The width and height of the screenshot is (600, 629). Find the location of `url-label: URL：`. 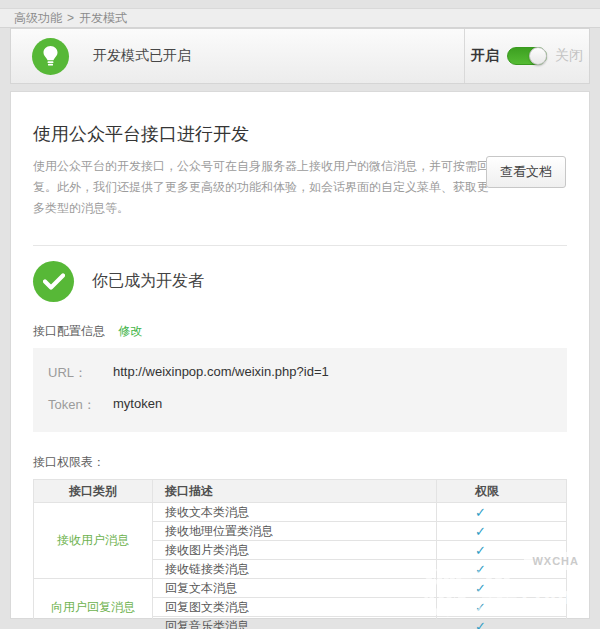

url-label: URL： is located at coordinates (80, 373).